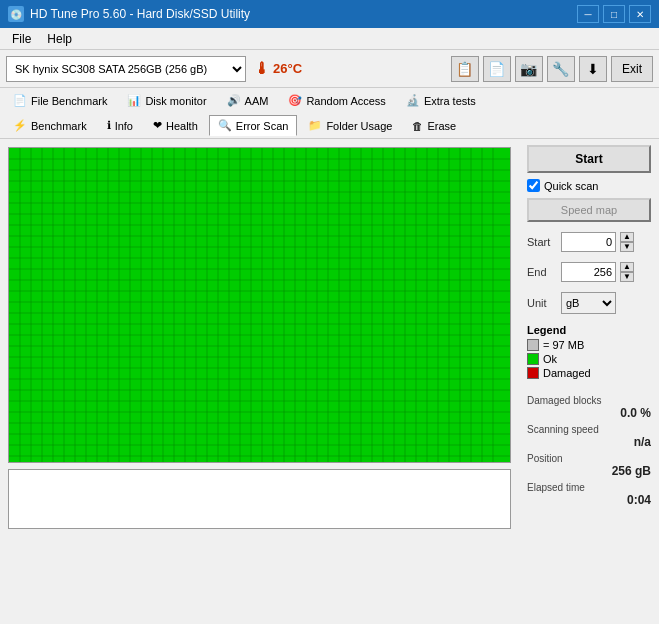  What do you see at coordinates (627, 237) in the screenshot?
I see `start-spin-up: ▲` at bounding box center [627, 237].